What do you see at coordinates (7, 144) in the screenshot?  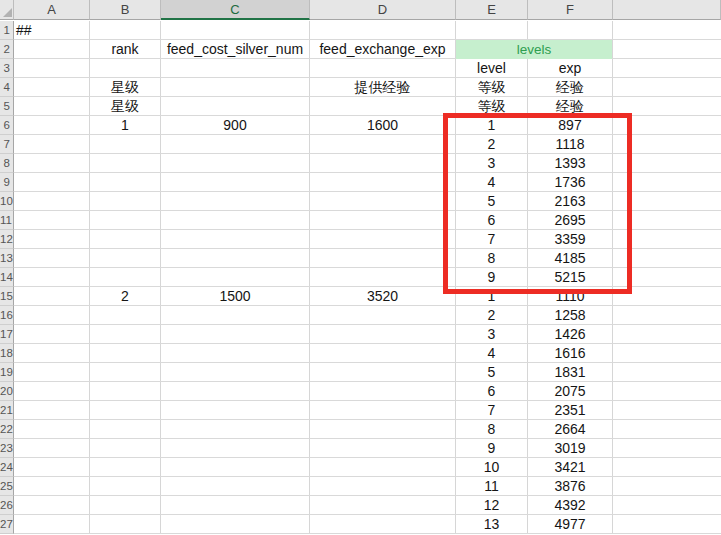 I see `row-header-7: 7` at bounding box center [7, 144].